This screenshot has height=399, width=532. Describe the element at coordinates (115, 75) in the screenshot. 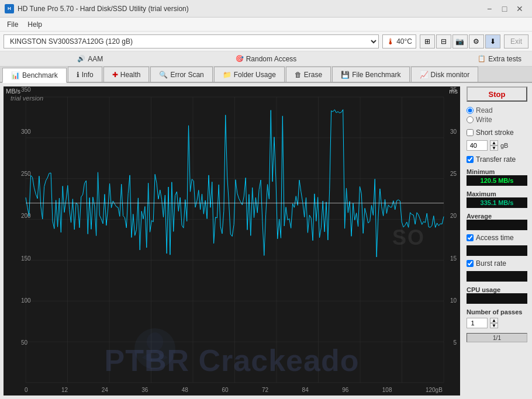

I see `health-icon: ✚` at that location.